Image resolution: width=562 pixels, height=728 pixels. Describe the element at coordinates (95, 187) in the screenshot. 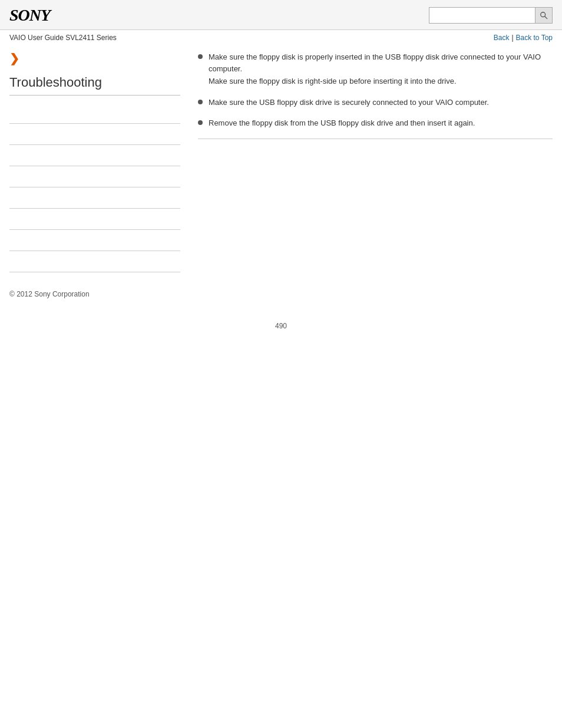

I see `sidebar-links` at that location.